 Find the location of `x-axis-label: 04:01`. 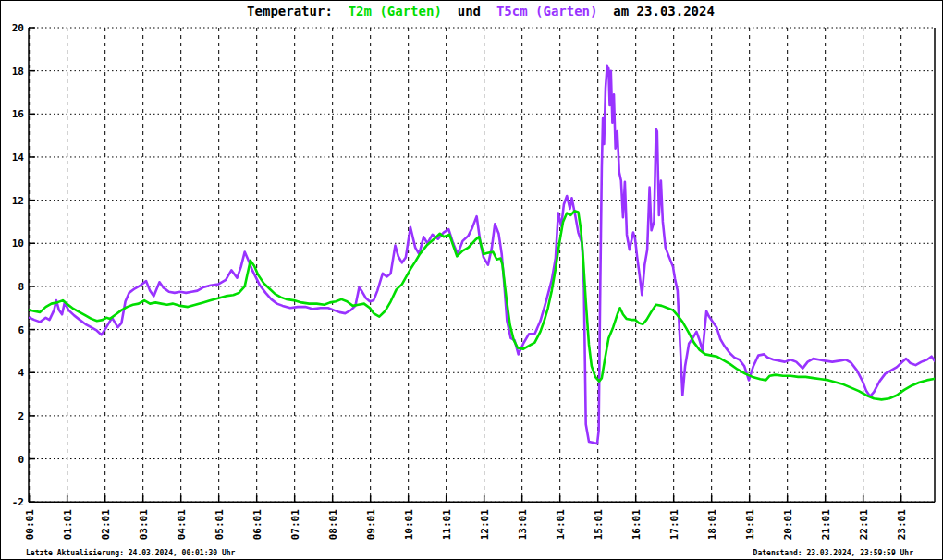

x-axis-label: 04:01 is located at coordinates (181, 525).